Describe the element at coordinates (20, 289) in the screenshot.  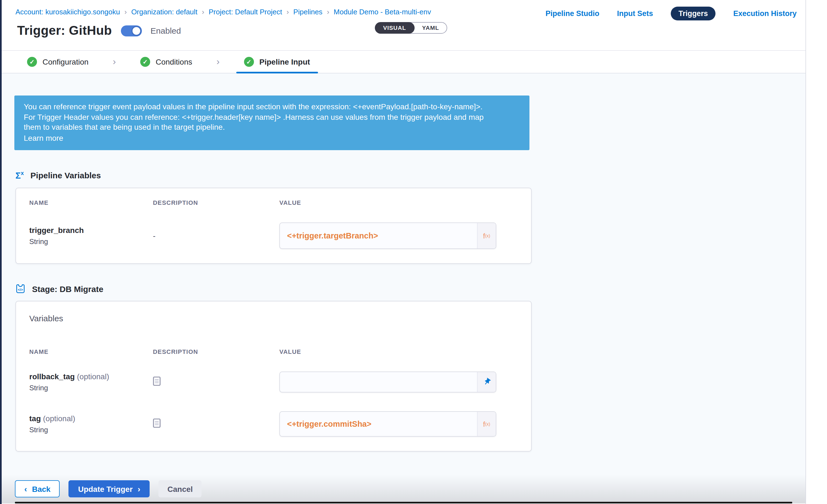
I see `stage-icon: </>` at that location.